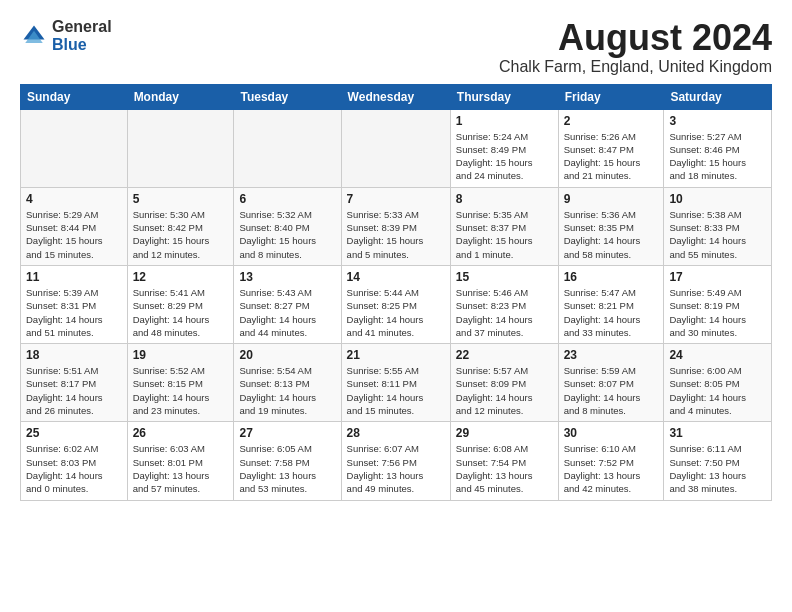 Image resolution: width=792 pixels, height=612 pixels. Describe the element at coordinates (396, 304) in the screenshot. I see `calendar-cell: 14Sunrise: 5:44 AM Sunset: 8:25 PM Dayli…` at that location.